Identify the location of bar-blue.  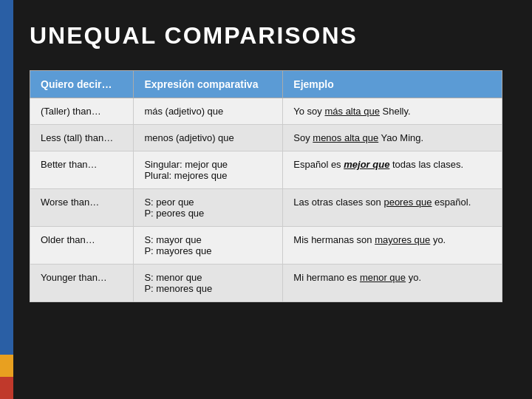
(7, 177).